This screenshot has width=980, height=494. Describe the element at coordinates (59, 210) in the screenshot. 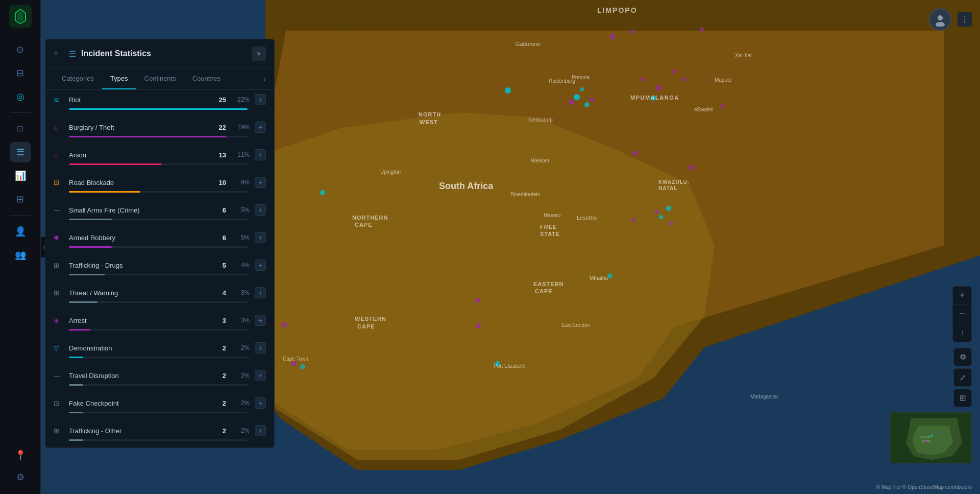

I see `stat-icon-small-arms: —` at that location.